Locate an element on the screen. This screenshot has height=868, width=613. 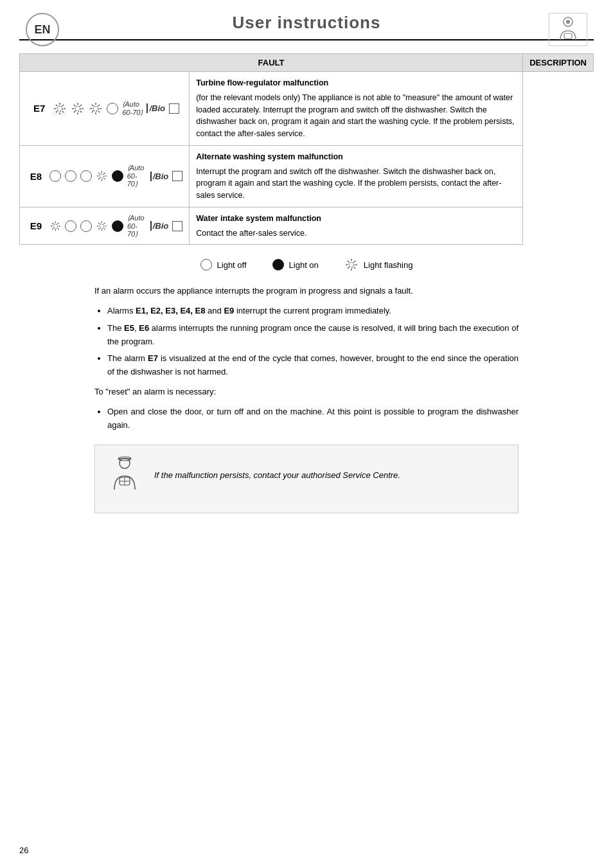
e8-thermo: ⟨Auto60-70⟩ is located at coordinates (137, 176).